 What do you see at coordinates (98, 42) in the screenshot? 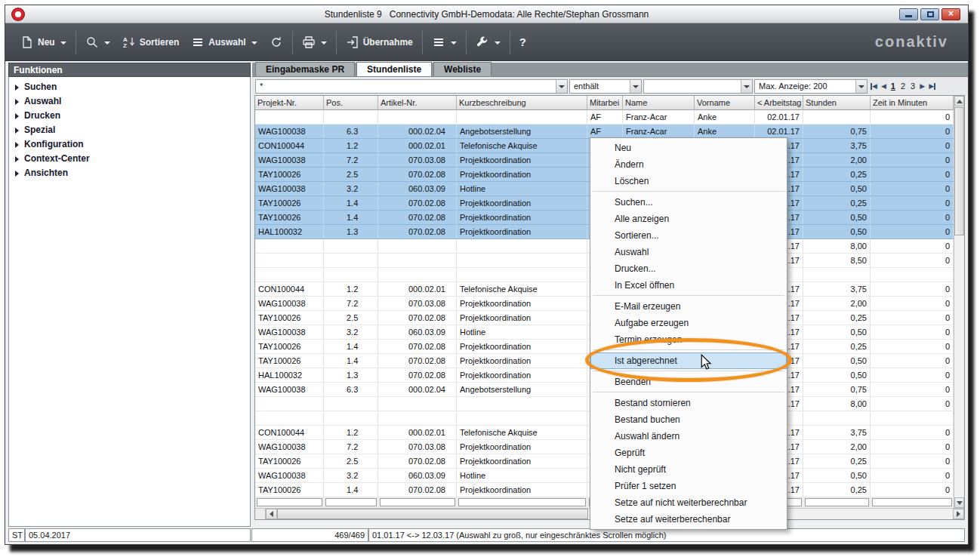
I see `search-button` at bounding box center [98, 42].